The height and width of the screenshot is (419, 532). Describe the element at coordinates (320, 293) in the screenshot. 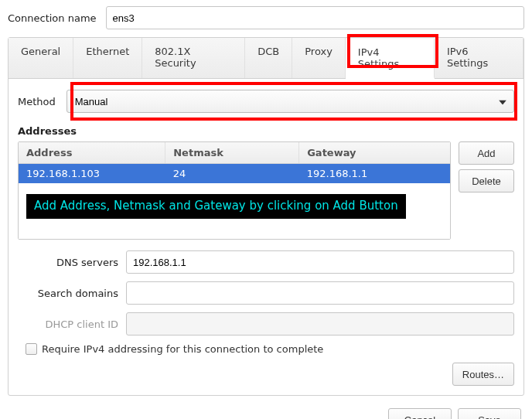

I see `search-domains-input` at that location.